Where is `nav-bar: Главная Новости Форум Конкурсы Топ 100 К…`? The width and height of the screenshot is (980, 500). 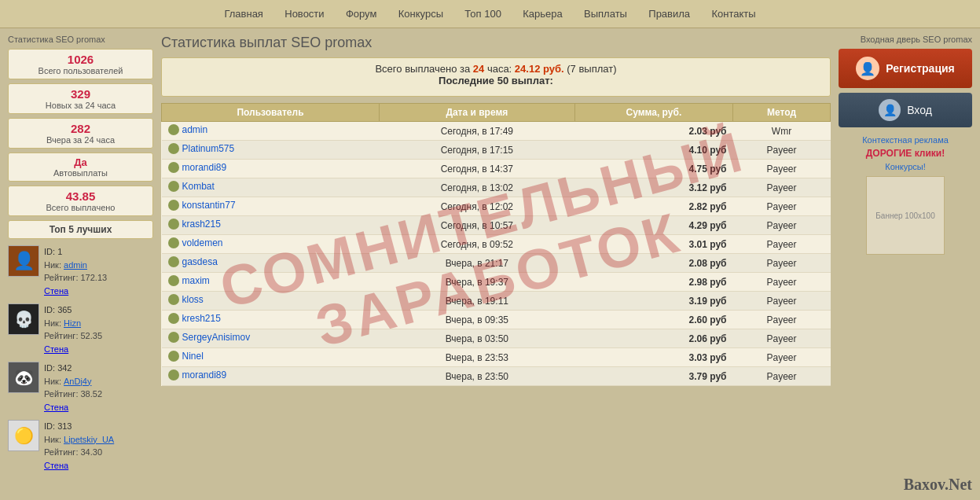
nav-bar: Главная Новости Форум Конкурсы Топ 100 К… is located at coordinates (490, 14).